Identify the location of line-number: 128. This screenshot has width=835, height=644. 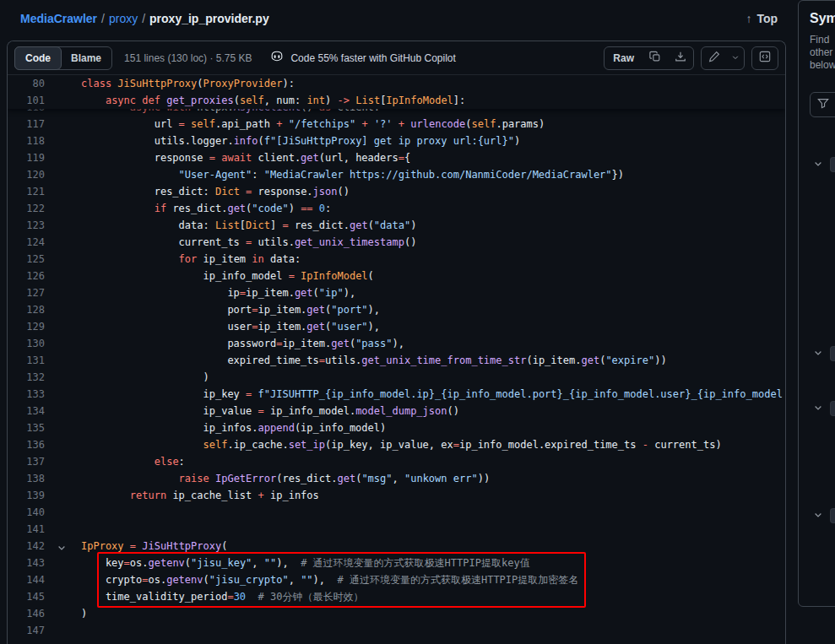
(26, 310).